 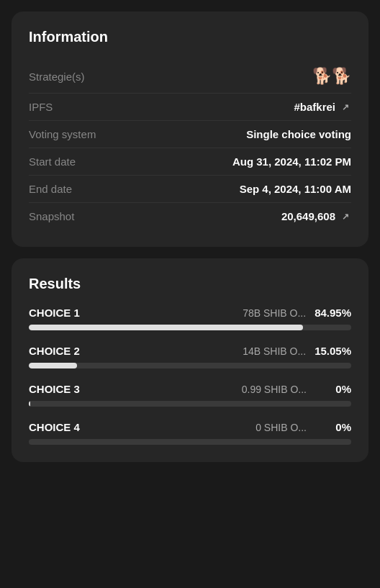 What do you see at coordinates (57, 76) in the screenshot?
I see `strategies-label: Strategie(s)` at bounding box center [57, 76].